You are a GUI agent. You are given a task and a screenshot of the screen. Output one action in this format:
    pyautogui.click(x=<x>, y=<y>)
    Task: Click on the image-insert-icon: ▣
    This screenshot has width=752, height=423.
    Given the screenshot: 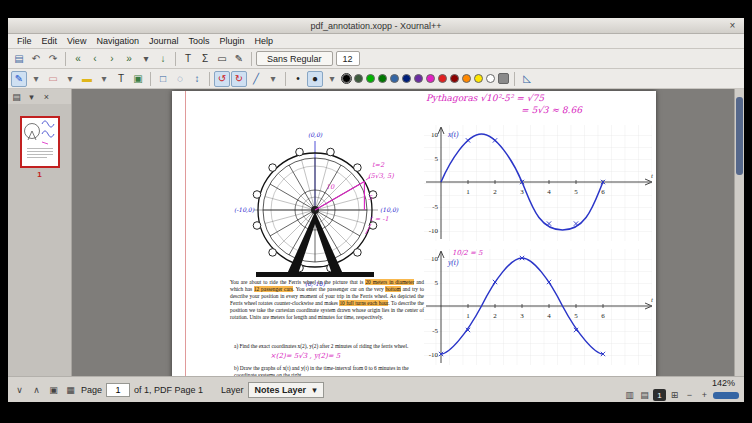 What is the action you would take?
    pyautogui.click(x=138, y=79)
    